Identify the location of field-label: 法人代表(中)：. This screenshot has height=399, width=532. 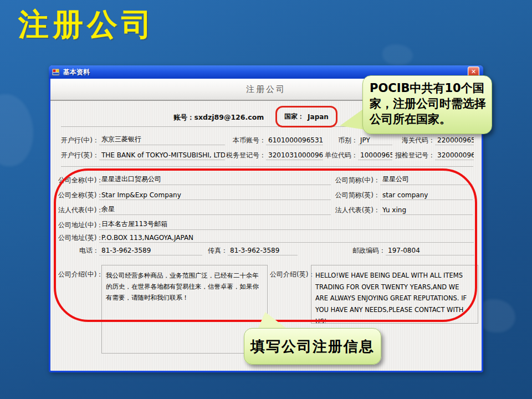
(79, 211).